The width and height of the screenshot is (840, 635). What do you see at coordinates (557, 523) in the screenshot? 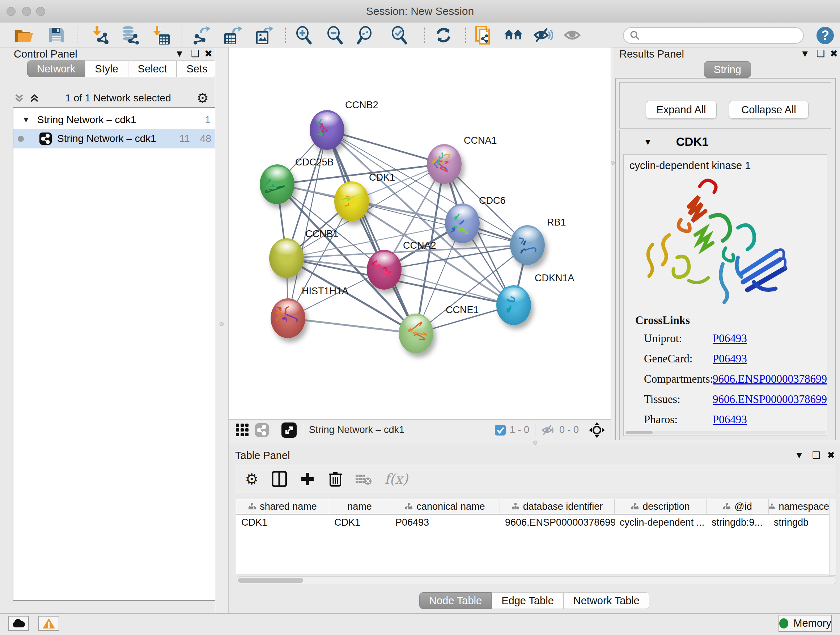
I see `table-cell: 9606.ENSP00000378699` at bounding box center [557, 523].